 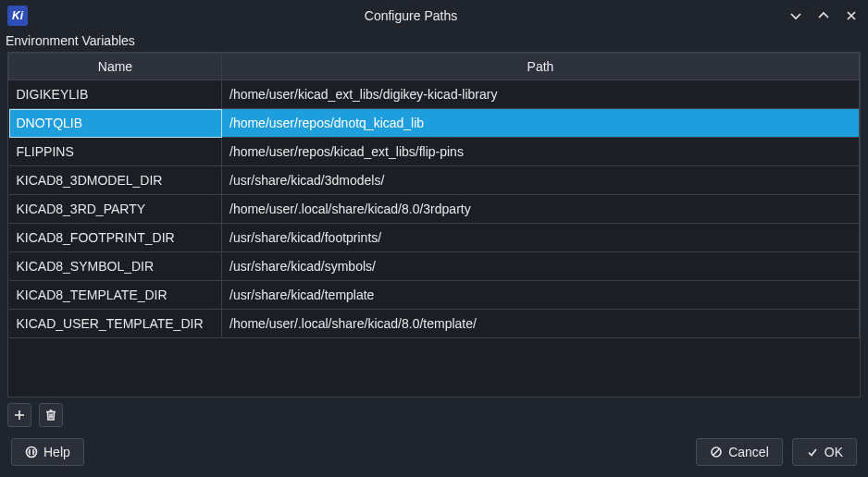 What do you see at coordinates (435, 67) in the screenshot?
I see `grid-header-row: Name Path` at bounding box center [435, 67].